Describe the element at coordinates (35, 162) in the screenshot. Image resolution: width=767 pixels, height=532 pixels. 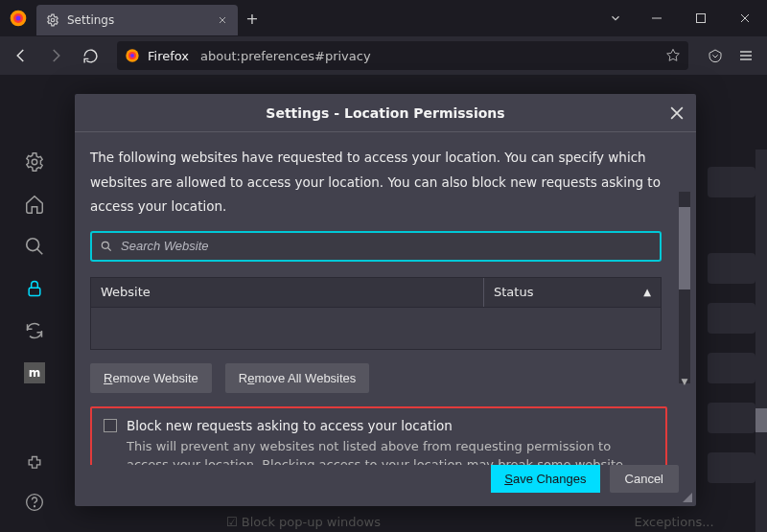
I see `sidebar-general-icon` at that location.